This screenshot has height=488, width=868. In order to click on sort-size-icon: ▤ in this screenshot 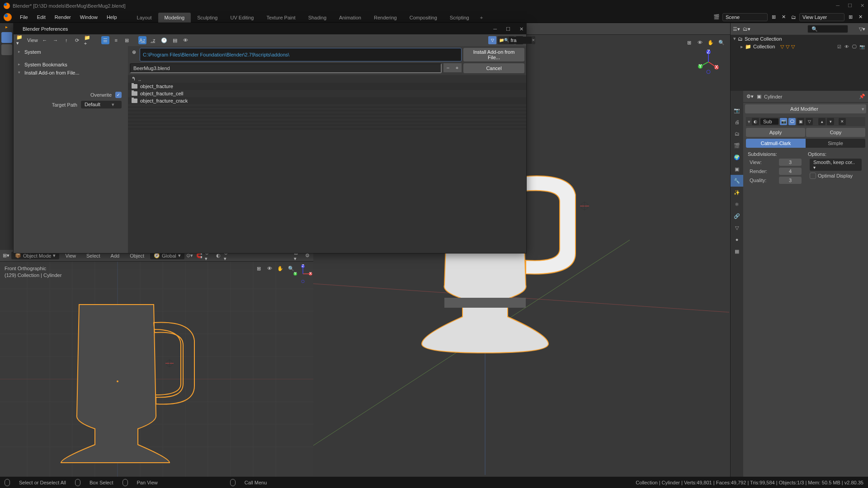, I will do `click(175, 40)`.